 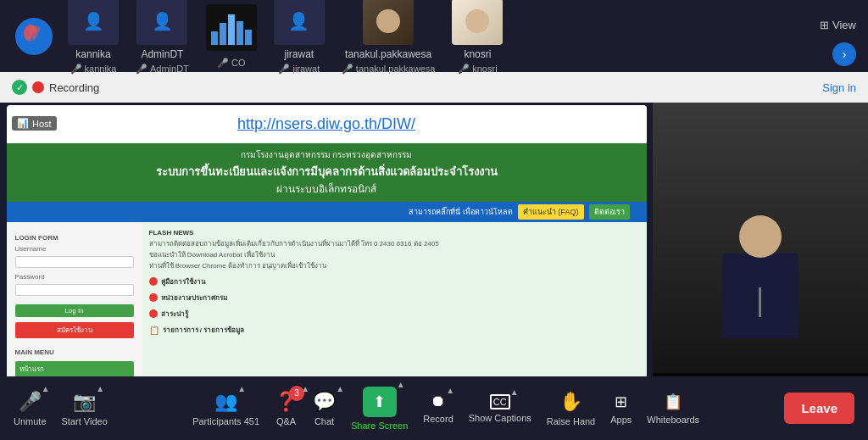 I want to click on participant-mic-kannika: 🎤 kannika, so click(x=93, y=70).